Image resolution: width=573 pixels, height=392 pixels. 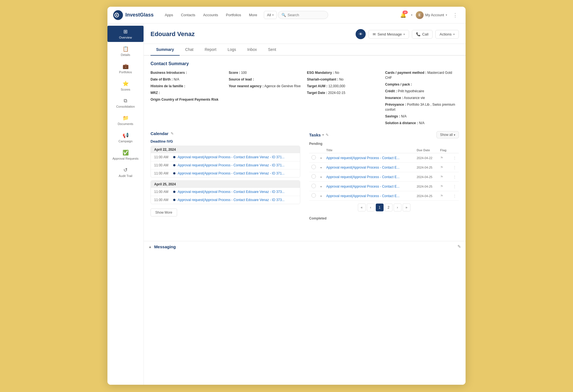 I want to click on search-input, so click(x=306, y=15).